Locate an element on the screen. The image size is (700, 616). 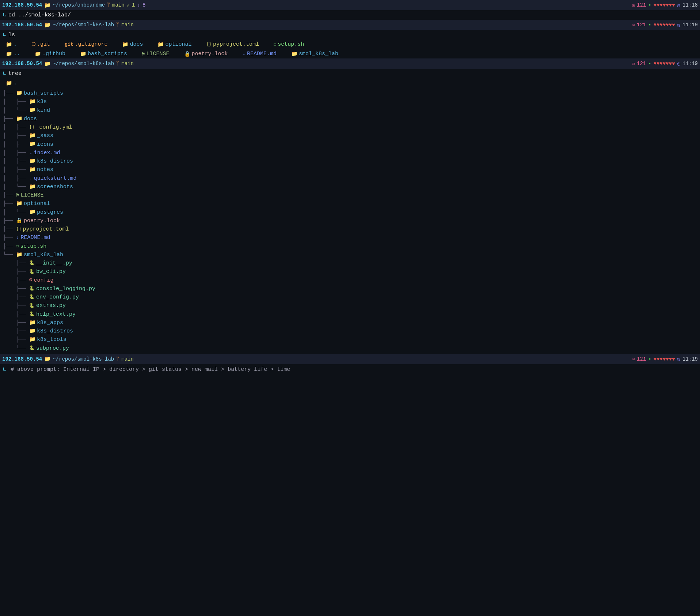
ls-item-optional: 📁 optional is located at coordinates (175, 45).